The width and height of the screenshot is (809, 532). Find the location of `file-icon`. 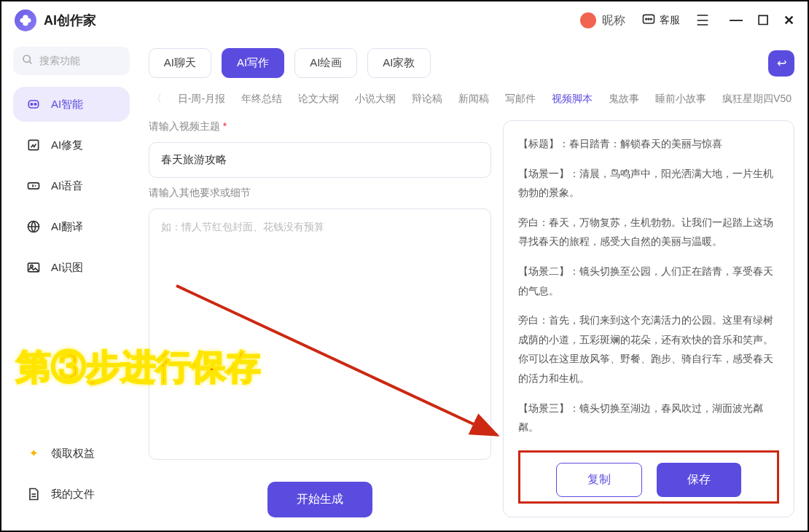

file-icon is located at coordinates (34, 494).